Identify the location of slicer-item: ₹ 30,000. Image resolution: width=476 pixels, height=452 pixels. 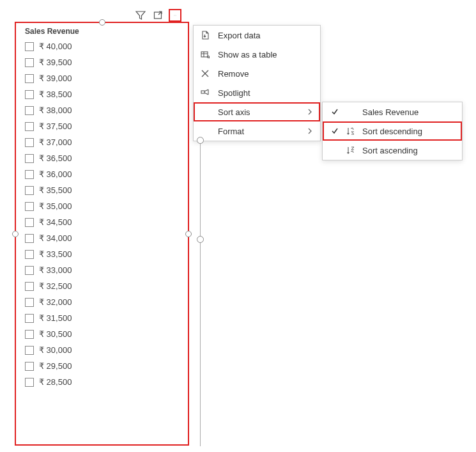
(104, 350).